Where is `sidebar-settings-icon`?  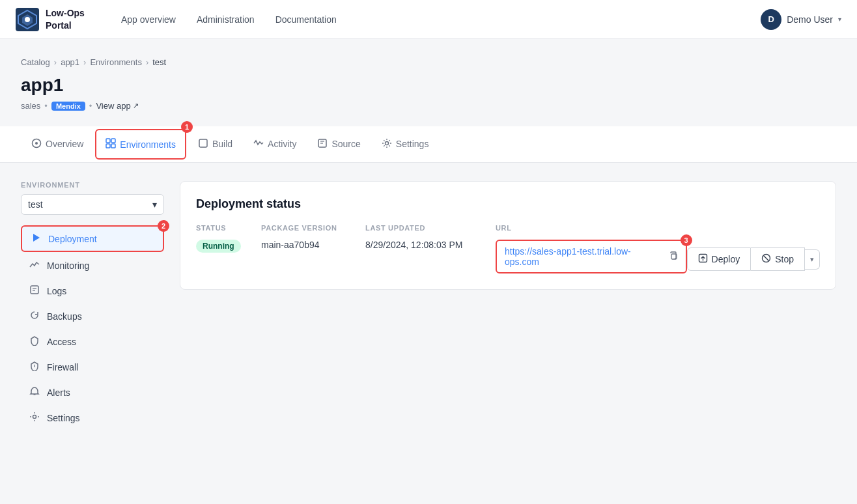 sidebar-settings-icon is located at coordinates (35, 418).